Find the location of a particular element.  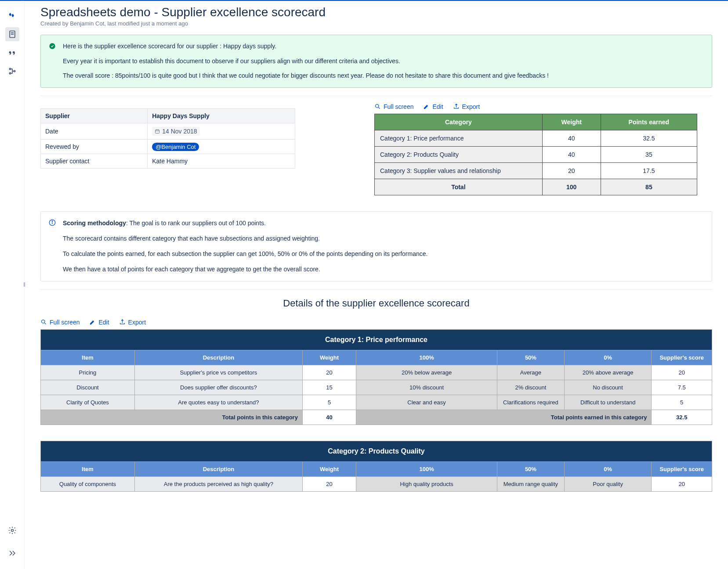

panel-line: The overall score : 85points/100 is quit… is located at coordinates (383, 76).